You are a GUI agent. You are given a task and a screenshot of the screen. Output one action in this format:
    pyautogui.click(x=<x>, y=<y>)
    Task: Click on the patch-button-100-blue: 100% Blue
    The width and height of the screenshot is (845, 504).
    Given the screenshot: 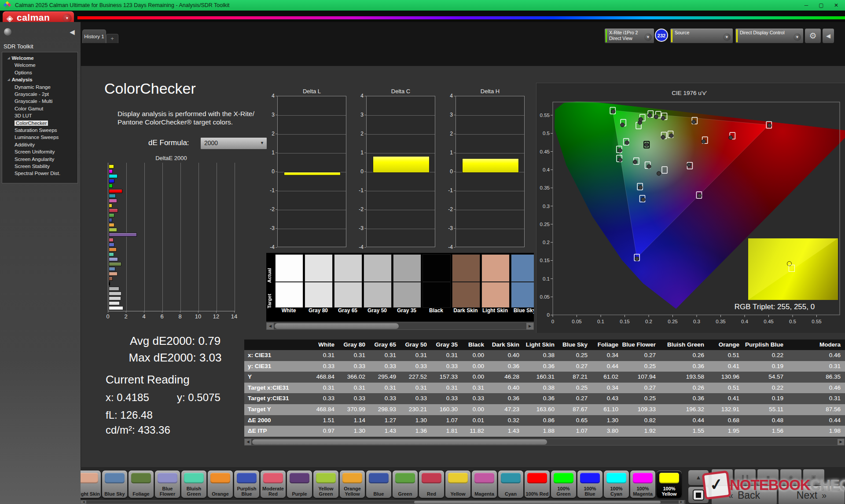 What is the action you would take?
    pyautogui.click(x=590, y=484)
    